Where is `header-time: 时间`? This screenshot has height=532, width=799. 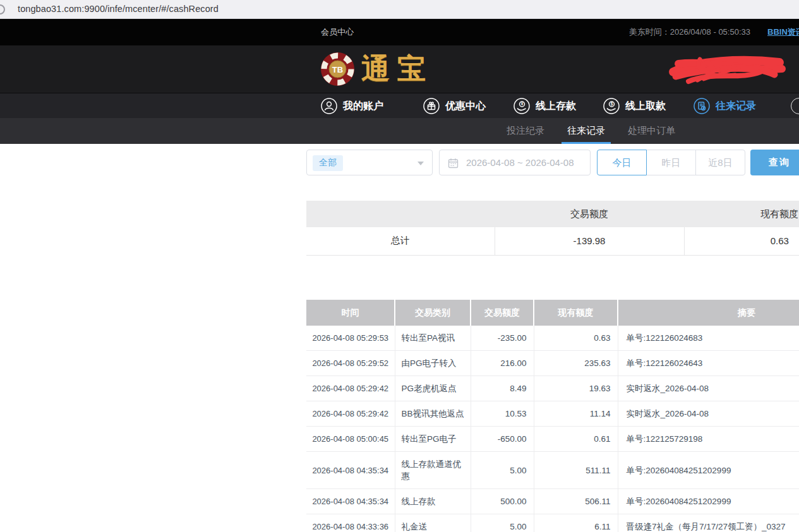
header-time: 时间 is located at coordinates (351, 313).